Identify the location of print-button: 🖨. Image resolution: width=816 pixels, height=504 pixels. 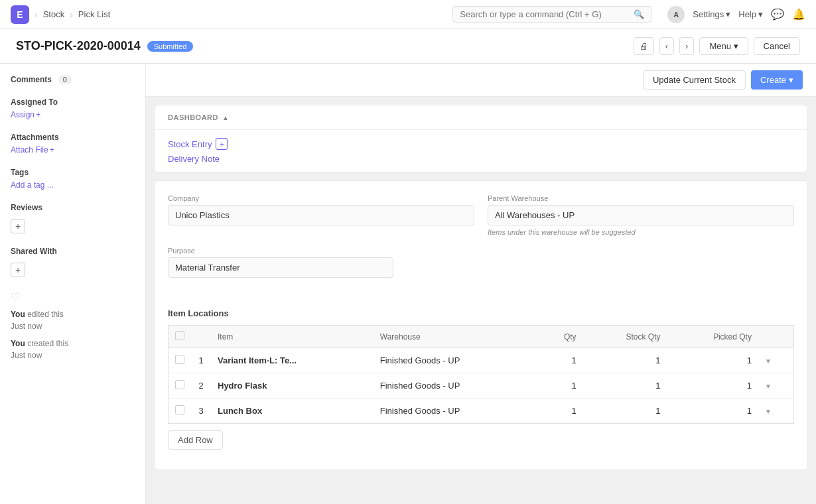
(644, 46).